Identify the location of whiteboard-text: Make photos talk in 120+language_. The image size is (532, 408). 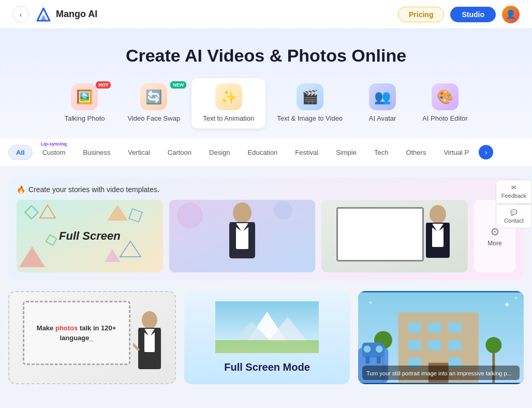
(77, 333).